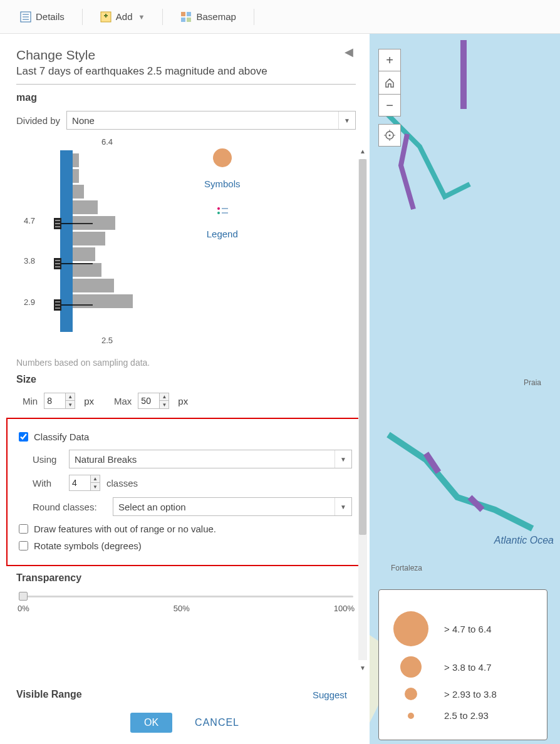  What do you see at coordinates (407, 568) in the screenshot?
I see `map-label-fortaleza: Fortaleza` at bounding box center [407, 568].